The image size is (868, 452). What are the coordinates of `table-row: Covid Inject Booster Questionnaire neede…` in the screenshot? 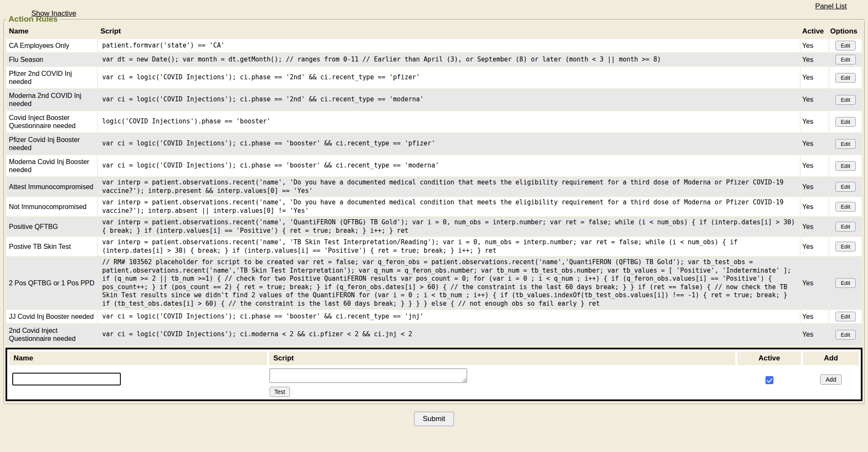 It's located at (434, 122).